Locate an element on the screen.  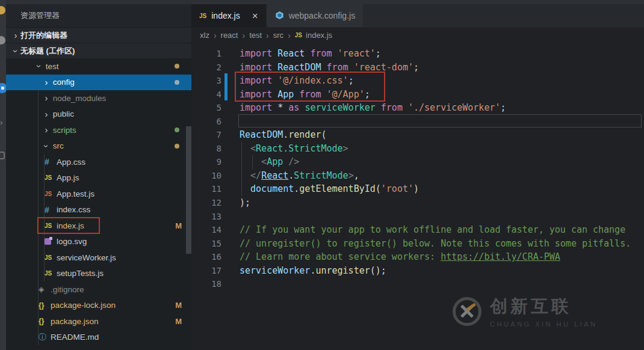
breadcrumb-item: index.js is located at coordinates (319, 35).